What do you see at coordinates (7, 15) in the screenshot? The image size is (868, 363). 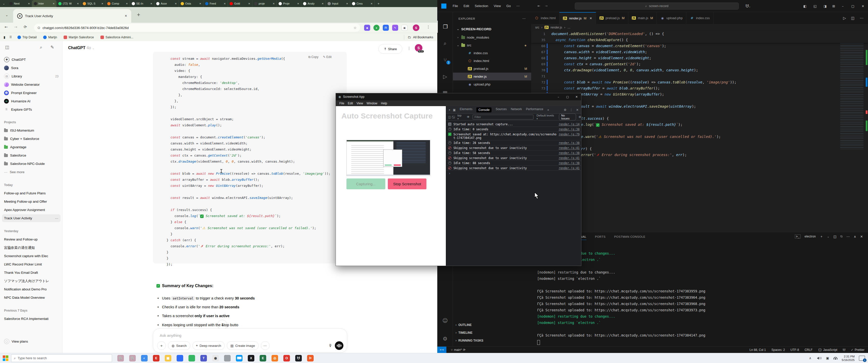 I see `tab-search-chevron: ⌄` at bounding box center [7, 15].